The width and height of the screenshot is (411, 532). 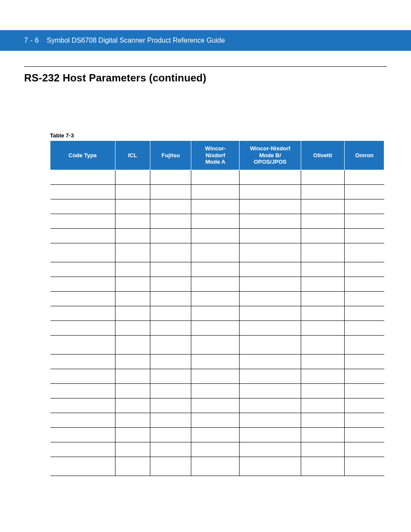 What do you see at coordinates (323, 156) in the screenshot?
I see `col-header-5: Olivetti` at bounding box center [323, 156].